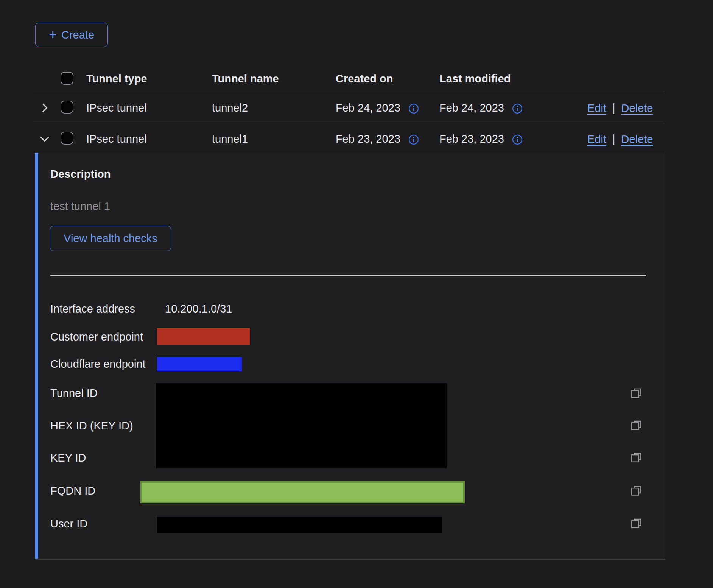 The height and width of the screenshot is (588, 713). Describe the element at coordinates (78, 35) in the screenshot. I see `create-button-label: Create` at that location.